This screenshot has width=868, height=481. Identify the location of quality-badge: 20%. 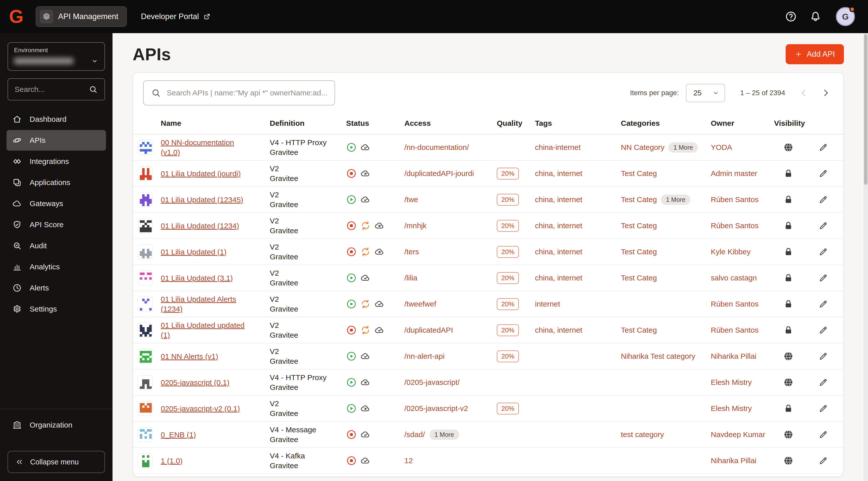
(508, 304).